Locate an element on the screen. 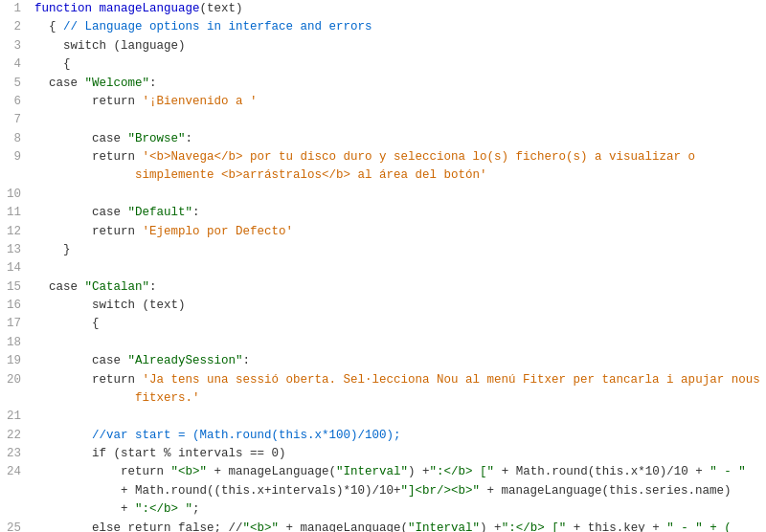  token: + is located at coordinates (84, 509).